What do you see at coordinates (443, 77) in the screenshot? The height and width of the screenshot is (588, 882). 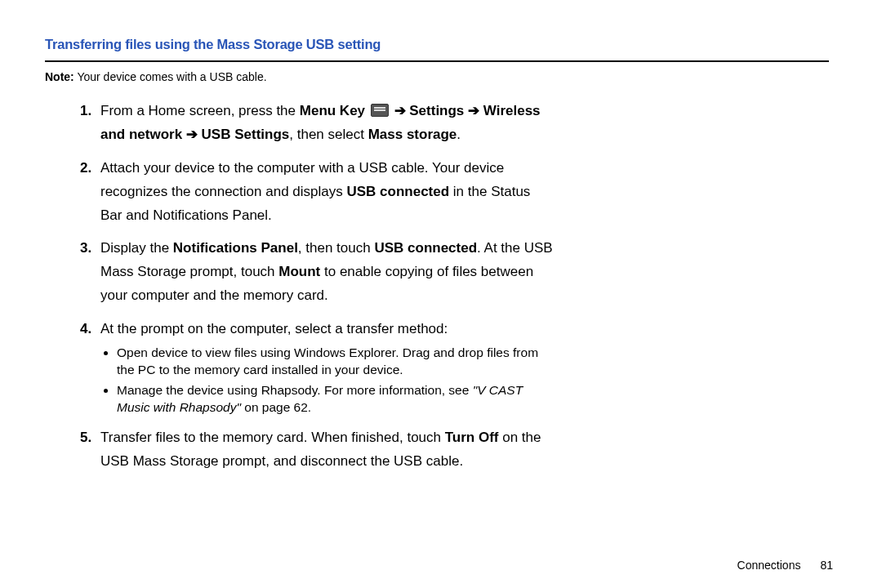 I see `note-line: Note: Your device comes with a USB cable…` at bounding box center [443, 77].